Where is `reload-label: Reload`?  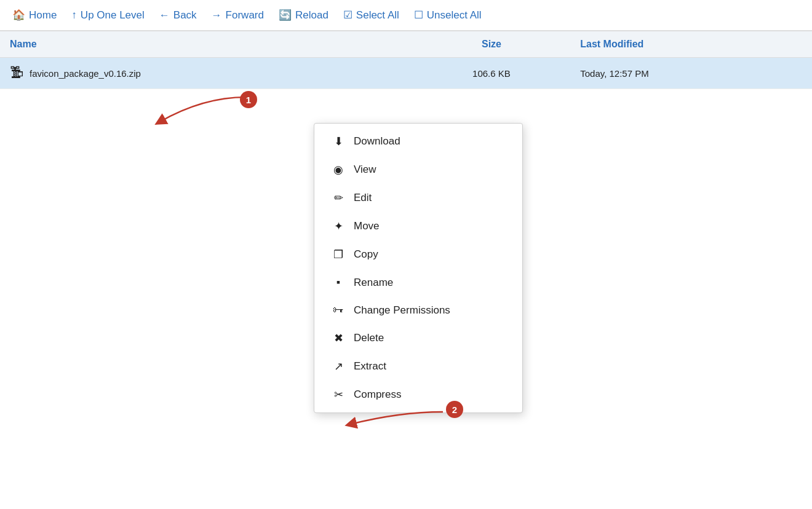
reload-label: Reload is located at coordinates (312, 15).